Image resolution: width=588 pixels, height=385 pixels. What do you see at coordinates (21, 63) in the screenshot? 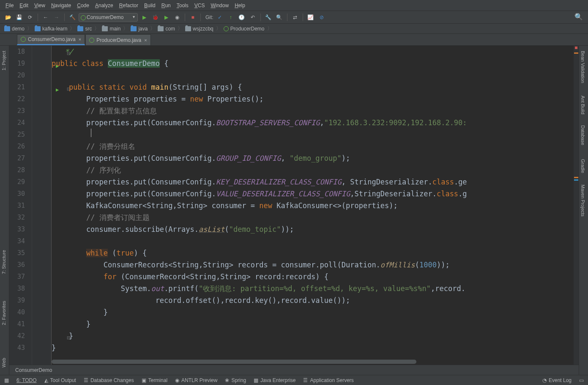
I see `line-number: 19` at bounding box center [21, 63].